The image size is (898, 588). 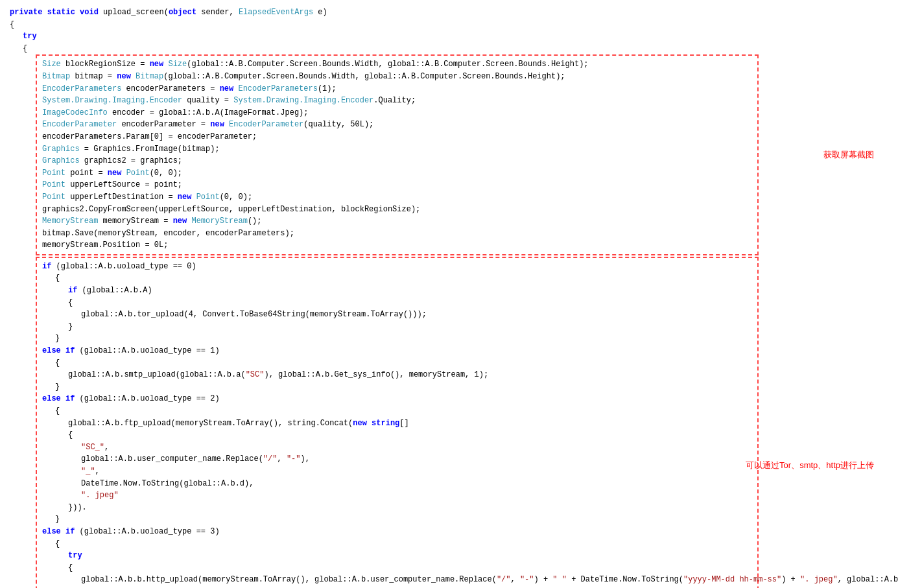 I want to click on line-2: Bitmap bitmap = new Bitmap (global::A.B.…, so click(x=397, y=76).